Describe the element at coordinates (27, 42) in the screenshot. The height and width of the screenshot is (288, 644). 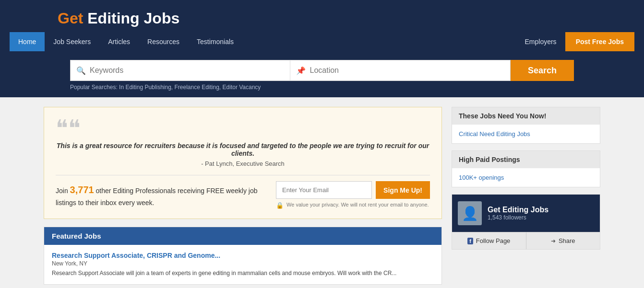
I see `nav-item-home: Home` at that location.